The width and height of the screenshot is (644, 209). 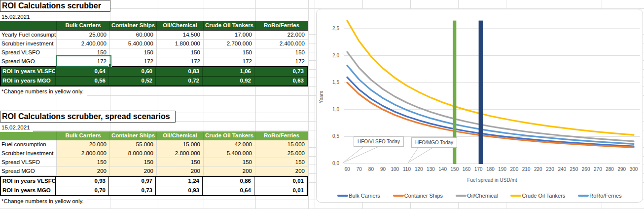 What do you see at coordinates (133, 154) in the screenshot?
I see `value-cell: 8.000.000` at bounding box center [133, 154].